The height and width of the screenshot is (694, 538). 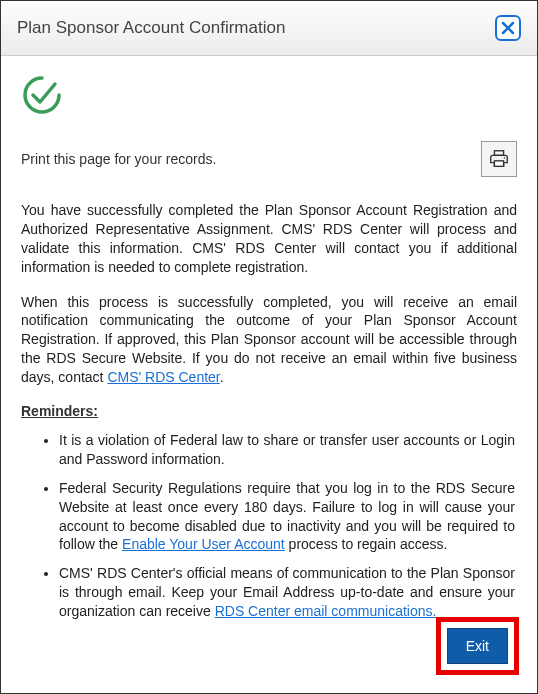 What do you see at coordinates (222, 377) in the screenshot?
I see `paragraph-2-text-b: .` at bounding box center [222, 377].